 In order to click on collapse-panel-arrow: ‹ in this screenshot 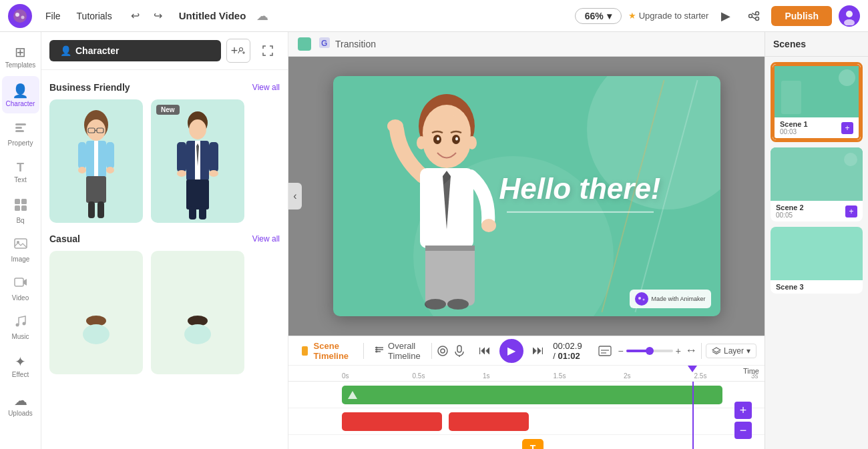, I will do `click(295, 196)`.